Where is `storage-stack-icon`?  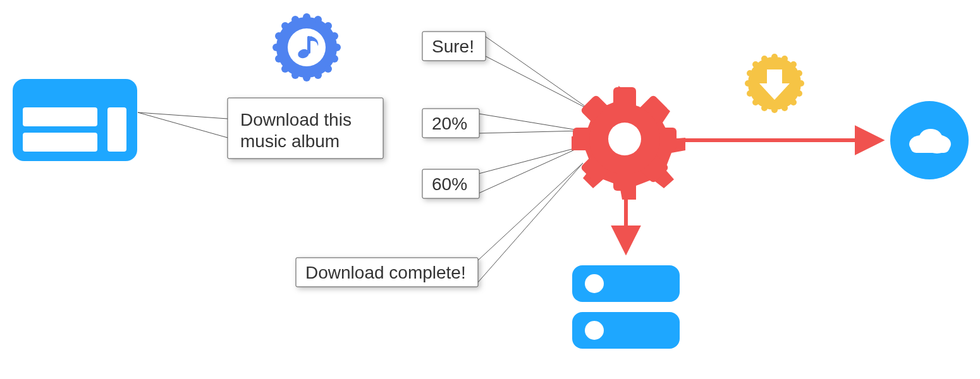
storage-stack-icon is located at coordinates (626, 307).